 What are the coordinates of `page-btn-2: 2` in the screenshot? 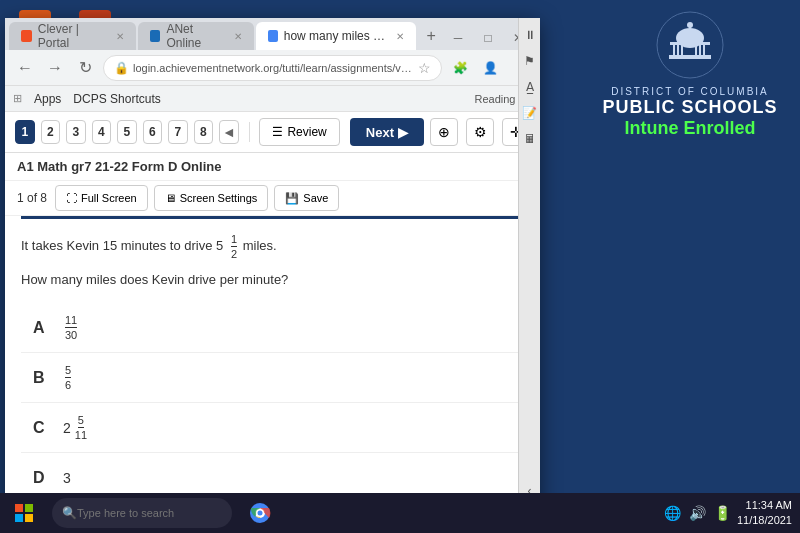 It's located at (51, 132).